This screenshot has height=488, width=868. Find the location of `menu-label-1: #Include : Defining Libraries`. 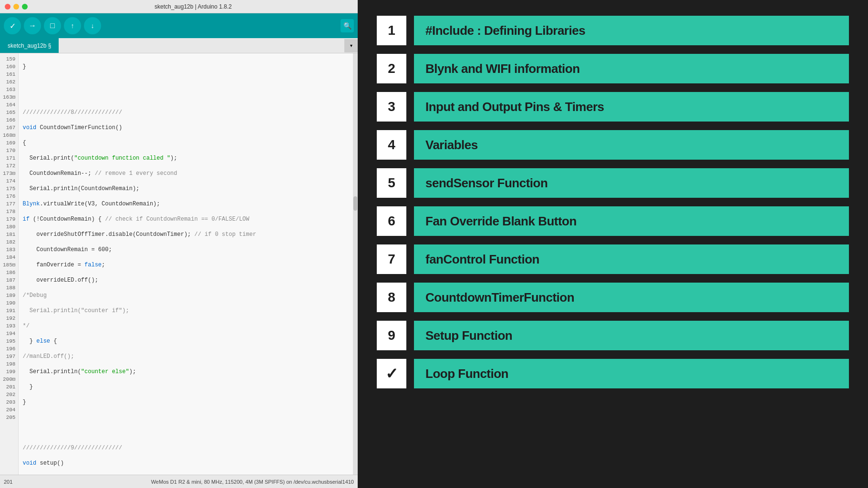

menu-label-1: #Include : Defining Libraries is located at coordinates (631, 30).